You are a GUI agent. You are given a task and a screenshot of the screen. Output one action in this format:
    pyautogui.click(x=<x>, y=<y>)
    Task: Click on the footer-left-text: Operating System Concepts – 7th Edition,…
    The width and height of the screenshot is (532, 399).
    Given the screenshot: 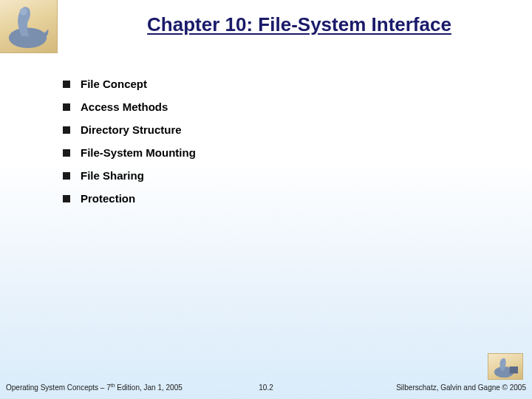 What is the action you would take?
    pyautogui.click(x=95, y=387)
    